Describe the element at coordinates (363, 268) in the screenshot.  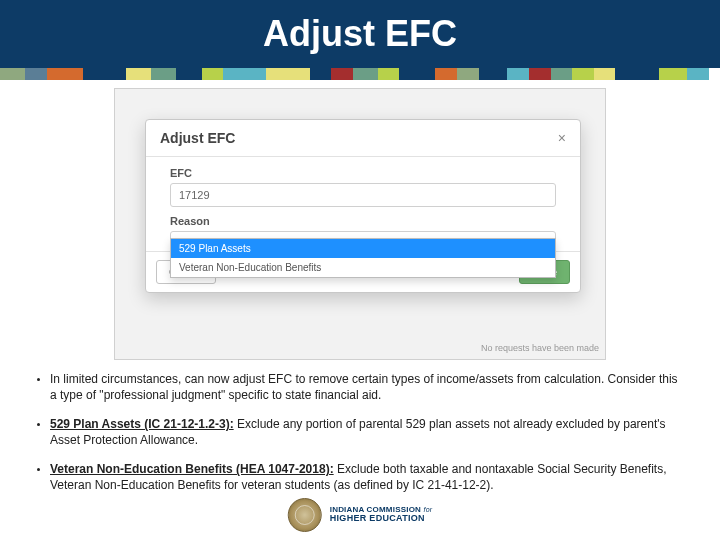
I see `dropdown-option-veteran: Veteran Non-Education Benefits` at that location.